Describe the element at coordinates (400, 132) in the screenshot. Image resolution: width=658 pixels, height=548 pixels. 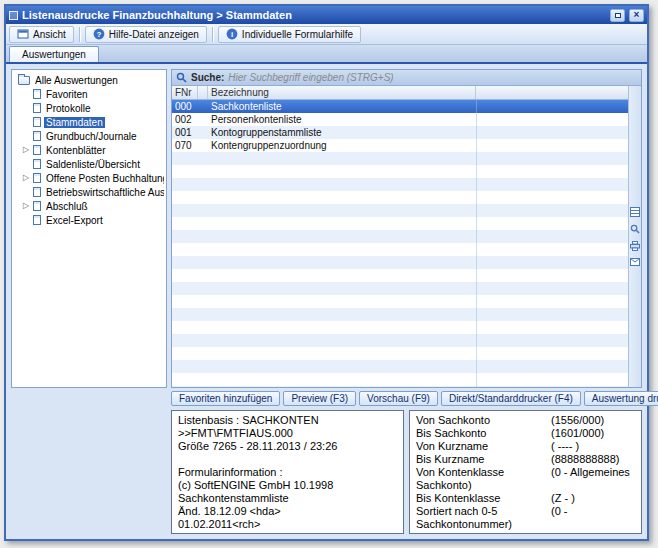
I see `table-row: 001 Kontogruppenstammliste` at that location.